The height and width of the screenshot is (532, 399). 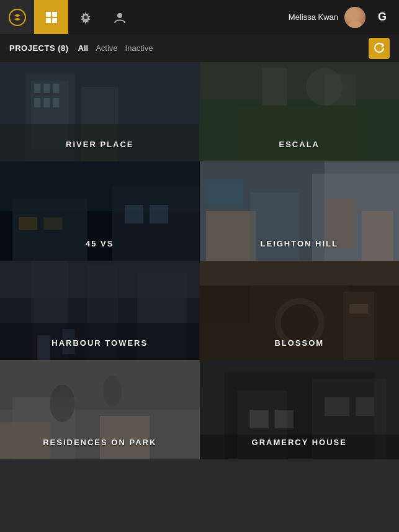 I want to click on avatar, so click(x=355, y=17).